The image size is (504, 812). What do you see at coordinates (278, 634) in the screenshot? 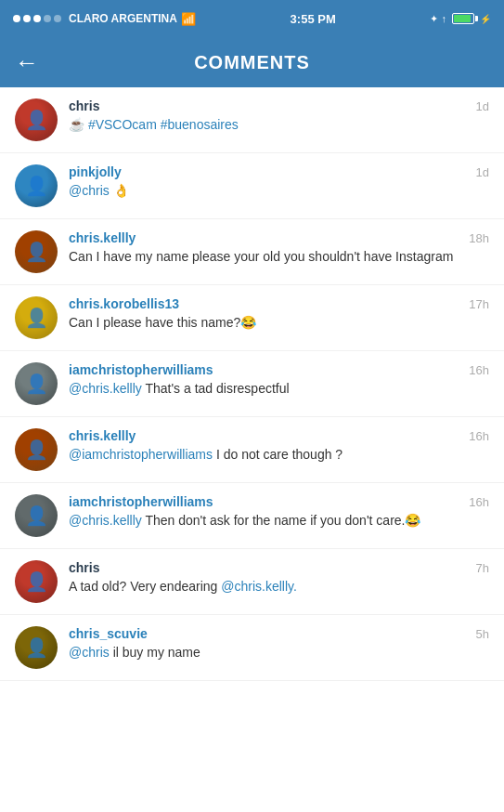
I see `comment-header: chris_scuvie 5h` at bounding box center [278, 634].